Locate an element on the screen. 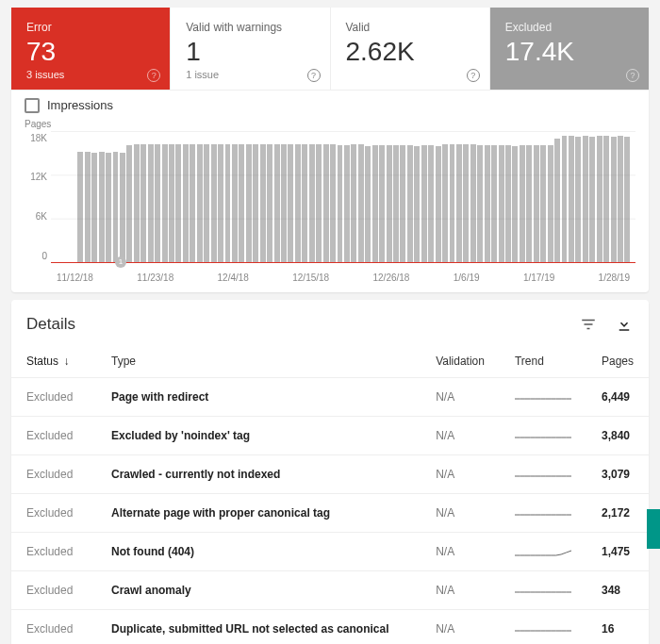 This screenshot has height=644, width=660. feedback-tab is located at coordinates (653, 529).